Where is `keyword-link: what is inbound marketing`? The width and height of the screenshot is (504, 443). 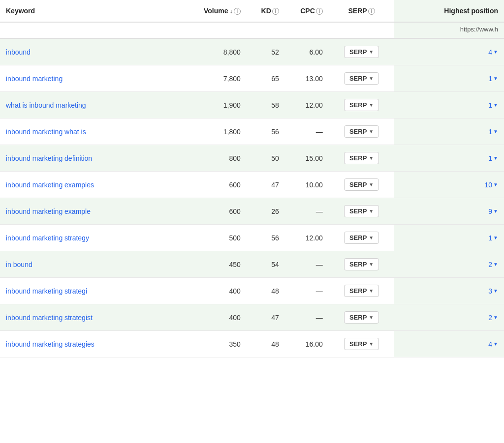
keyword-link: what is inbound marketing is located at coordinates (46, 105).